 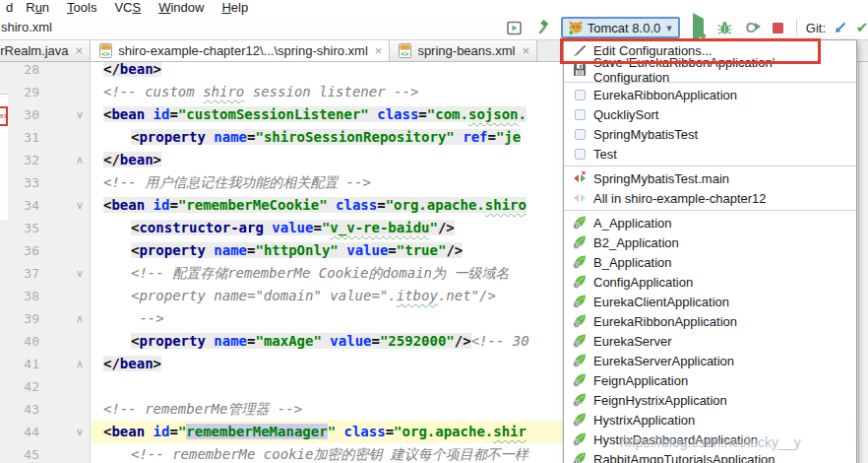 I want to click on build-project-button, so click(x=542, y=28).